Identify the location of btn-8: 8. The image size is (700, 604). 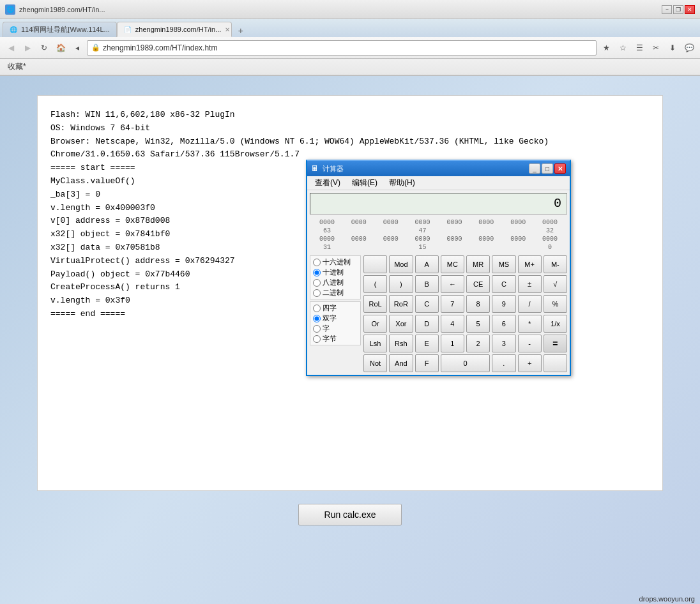
(478, 304).